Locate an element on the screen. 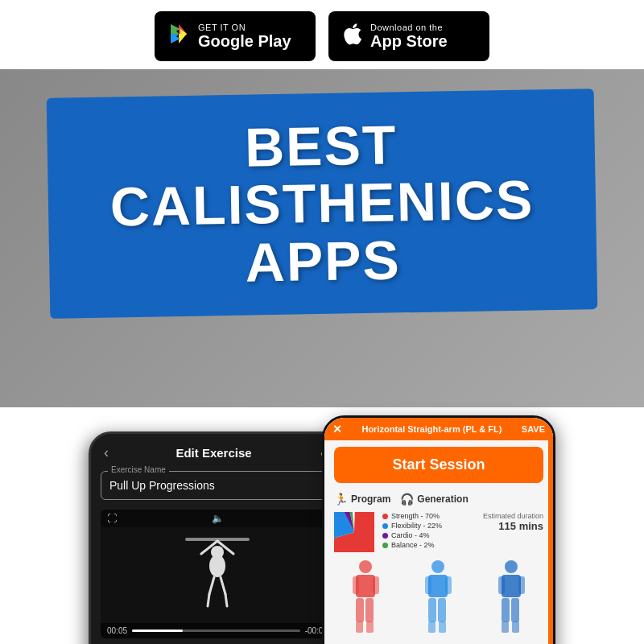 This screenshot has height=644, width=644. left-phone-header: ‹ Edit Exercise ✓ is located at coordinates (217, 451).